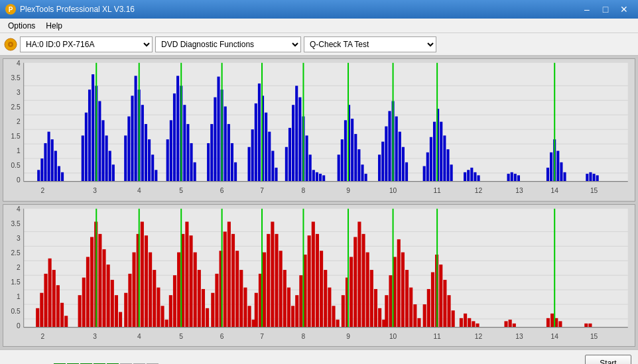  I want to click on close-button: ✕, so click(624, 9).